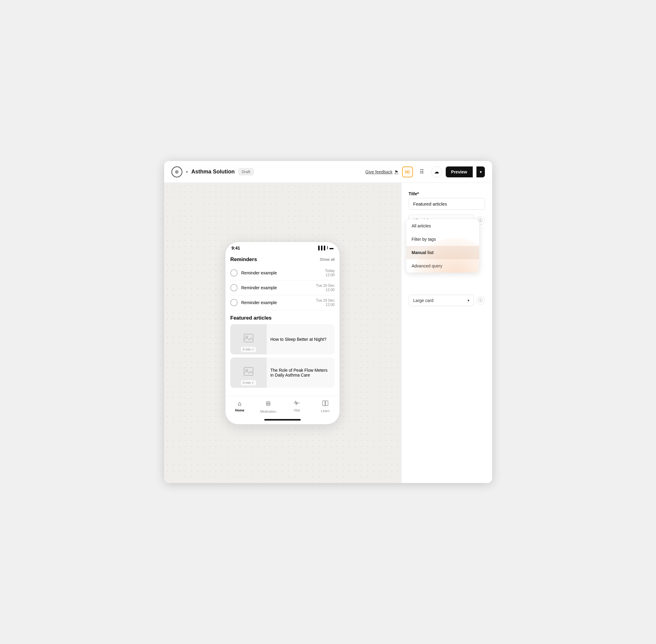 The width and height of the screenshot is (656, 644). What do you see at coordinates (325, 411) in the screenshot?
I see `nav-learn-label: Learn` at bounding box center [325, 411].